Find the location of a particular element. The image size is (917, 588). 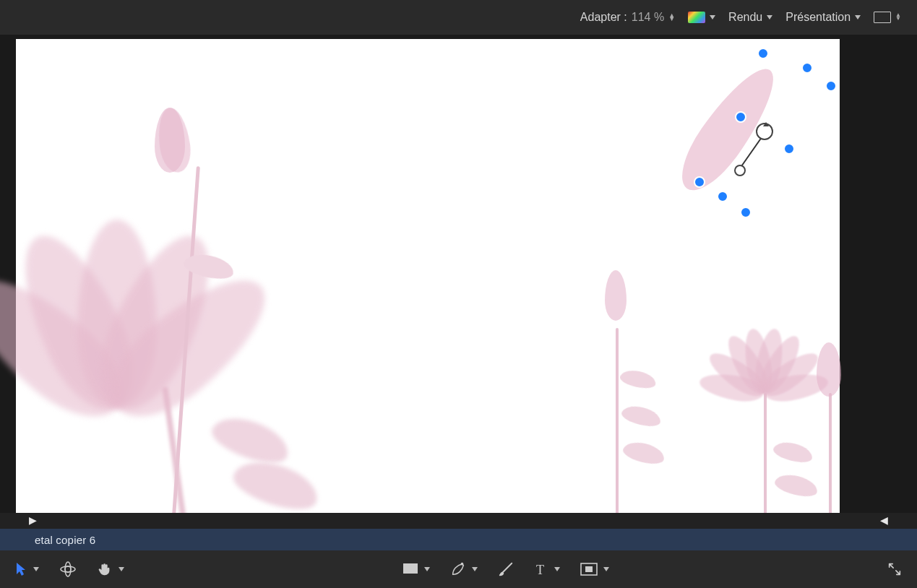

arrow-cursor-icon is located at coordinates (21, 569).